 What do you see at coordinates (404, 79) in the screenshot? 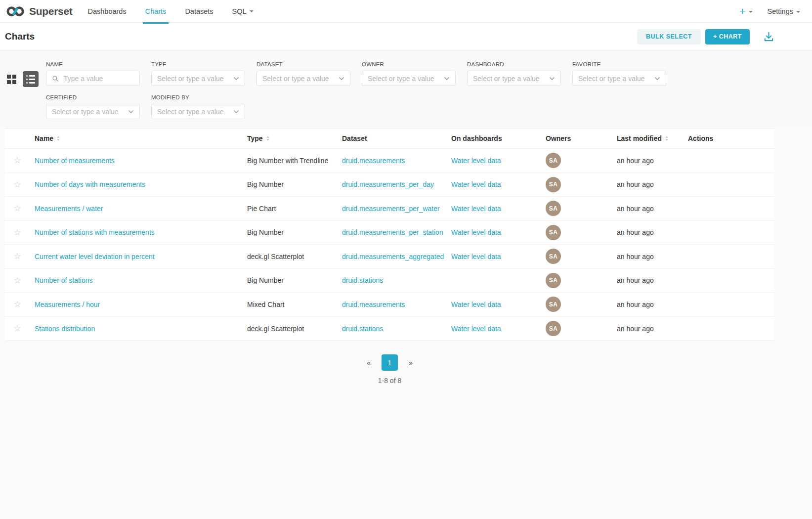
I see `owner-select-placeholder: Select or type a value` at bounding box center [404, 79].